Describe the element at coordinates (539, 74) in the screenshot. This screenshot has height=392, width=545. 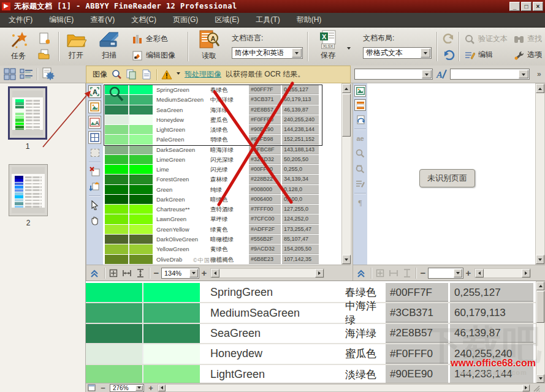
I see `toolbar-overflow-chevron: »` at that location.